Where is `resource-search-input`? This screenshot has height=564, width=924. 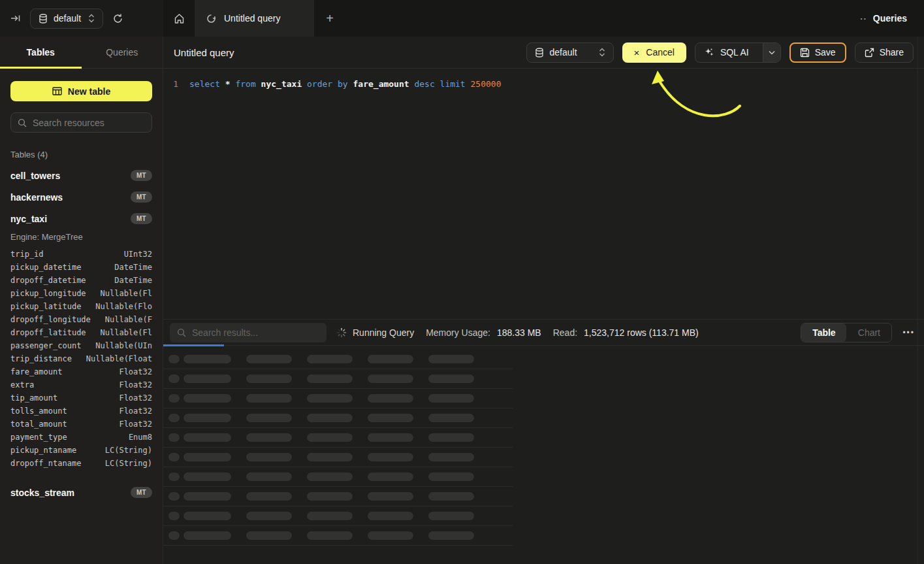 resource-search-input is located at coordinates (89, 123).